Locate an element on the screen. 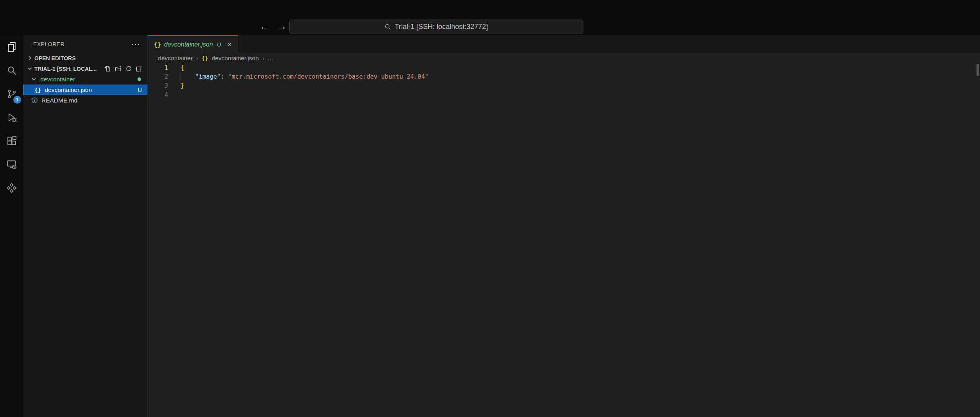 The height and width of the screenshot is (417, 980). code-line-text: { is located at coordinates (574, 68).